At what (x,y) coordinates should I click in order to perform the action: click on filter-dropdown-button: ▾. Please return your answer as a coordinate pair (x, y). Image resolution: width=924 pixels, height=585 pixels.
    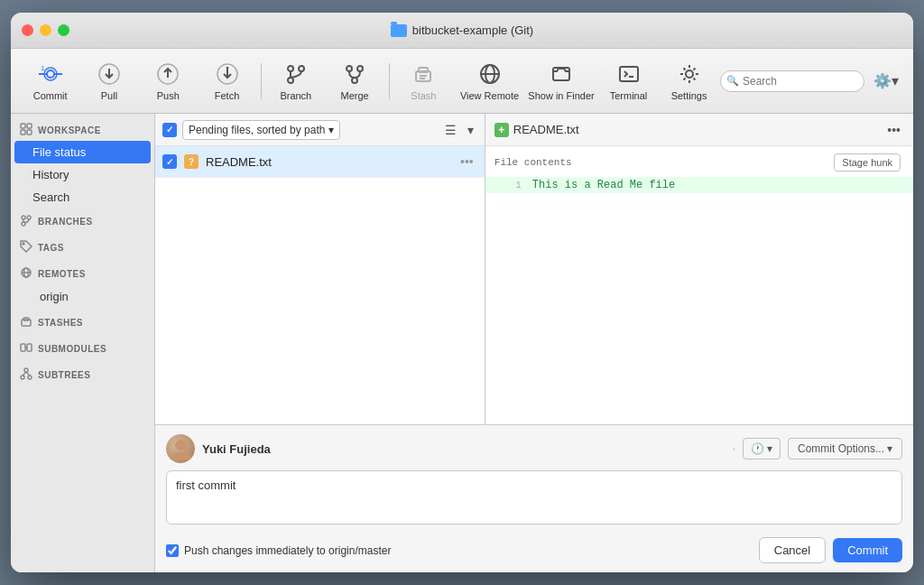
    Looking at the image, I should click on (471, 130).